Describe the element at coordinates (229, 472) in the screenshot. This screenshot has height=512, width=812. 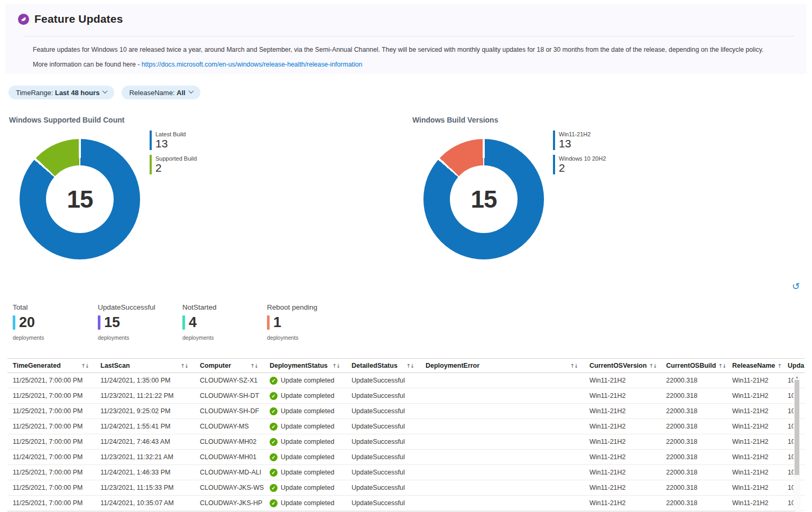
I see `cell-computer: CLOUDWAY-MD-ALI` at that location.